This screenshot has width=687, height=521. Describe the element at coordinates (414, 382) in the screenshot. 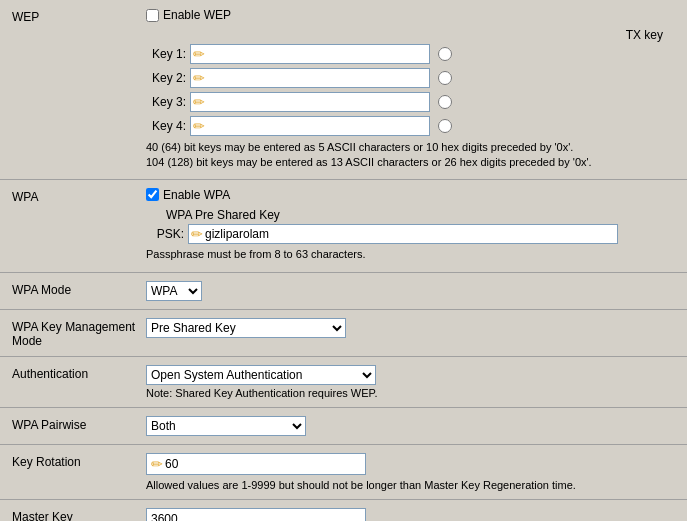

I see `authentication-content: Open System Authentication Shared Key Au…` at that location.